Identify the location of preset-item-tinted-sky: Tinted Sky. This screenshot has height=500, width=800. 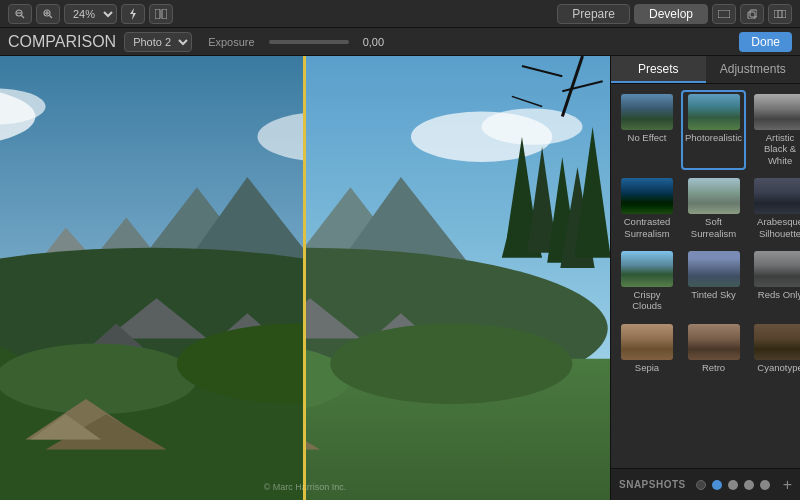
(714, 282).